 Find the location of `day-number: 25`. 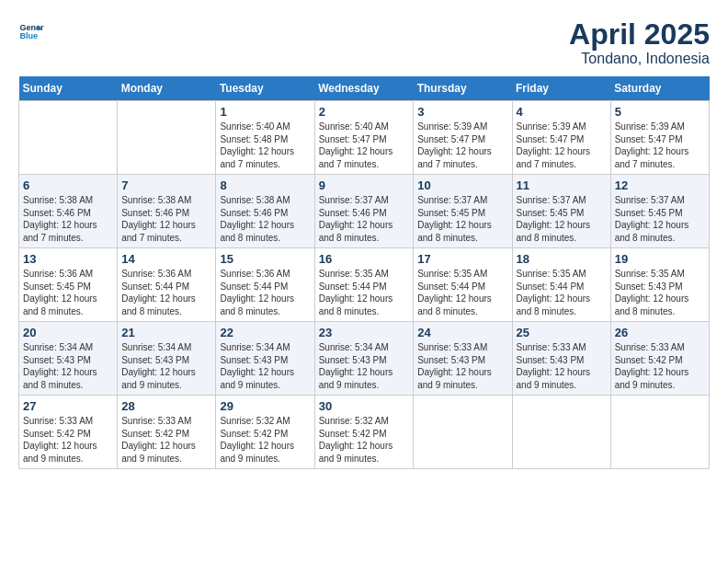

day-number: 25 is located at coordinates (562, 333).